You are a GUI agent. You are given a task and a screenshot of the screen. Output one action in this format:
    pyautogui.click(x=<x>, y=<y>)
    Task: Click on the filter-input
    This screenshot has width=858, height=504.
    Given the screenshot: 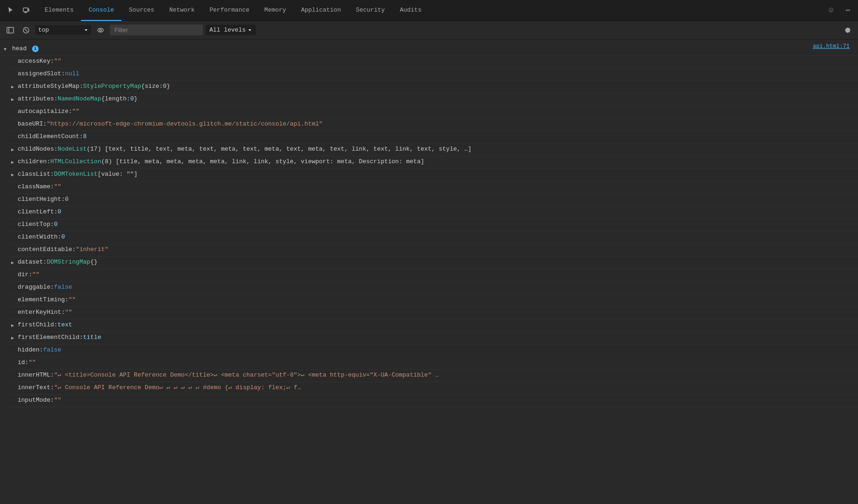 What is the action you would take?
    pyautogui.click(x=156, y=30)
    